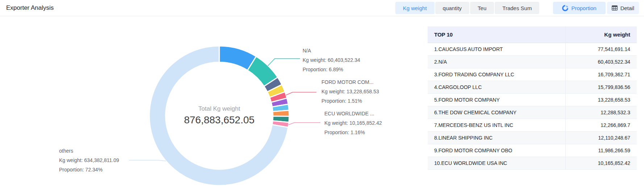  Describe the element at coordinates (89, 170) in the screenshot. I see `callout-proportion: Proportion: 72.34%` at that location.